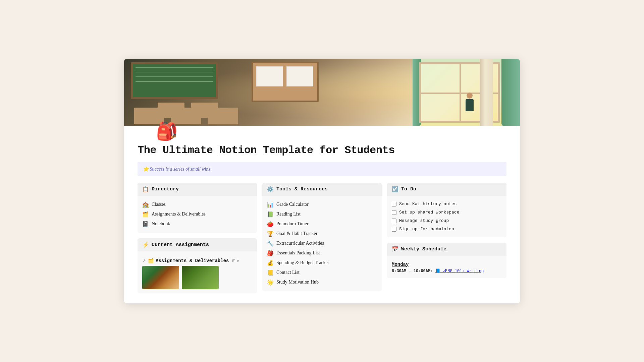 This screenshot has width=644, height=362. I want to click on schedule-header-title: Weekly Schedule, so click(424, 249).